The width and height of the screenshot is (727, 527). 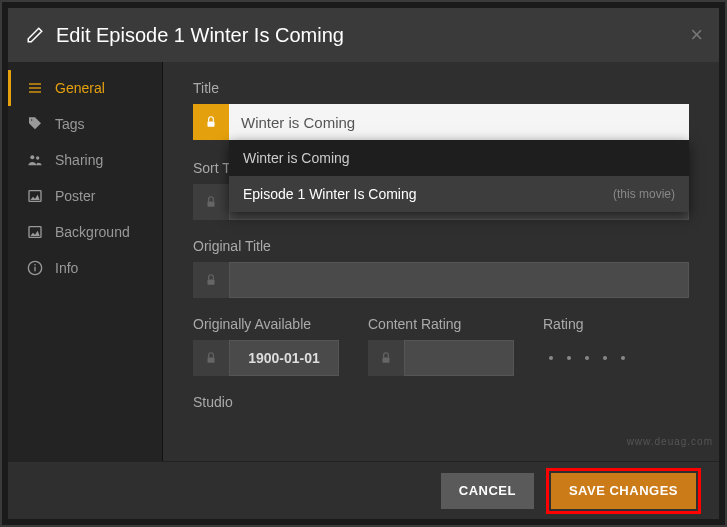 I want to click on sidebar-item-label: Tags, so click(x=70, y=124).